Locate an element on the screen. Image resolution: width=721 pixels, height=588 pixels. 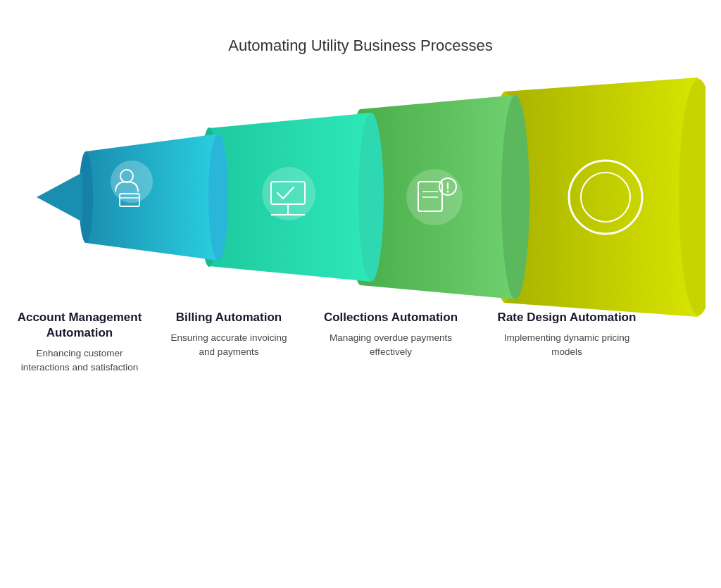
billing-label-block: Billing Automation Ensuring accurate inv… is located at coordinates (229, 335).